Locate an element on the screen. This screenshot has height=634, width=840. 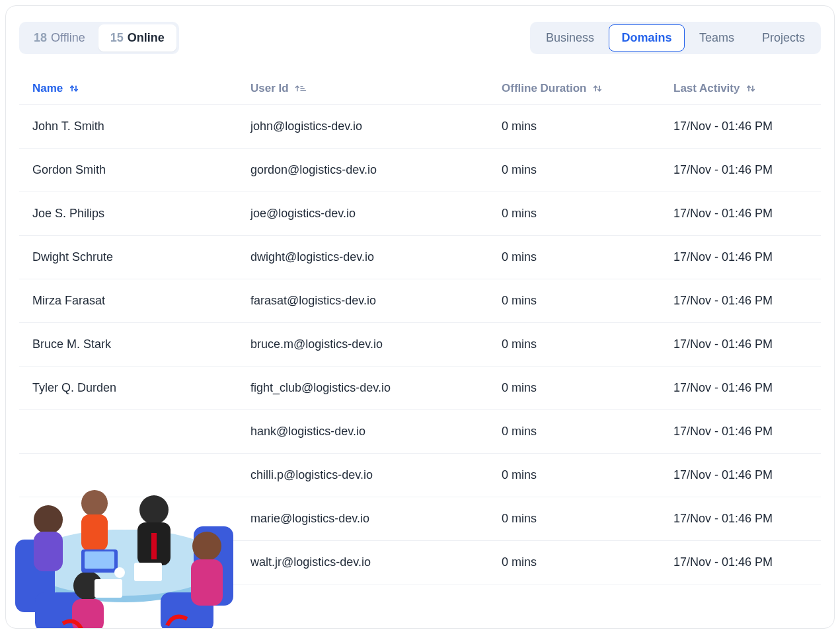
table-row: hank@logistics-dev.io0 mins17/Nov - 01:4… is located at coordinates (420, 432).